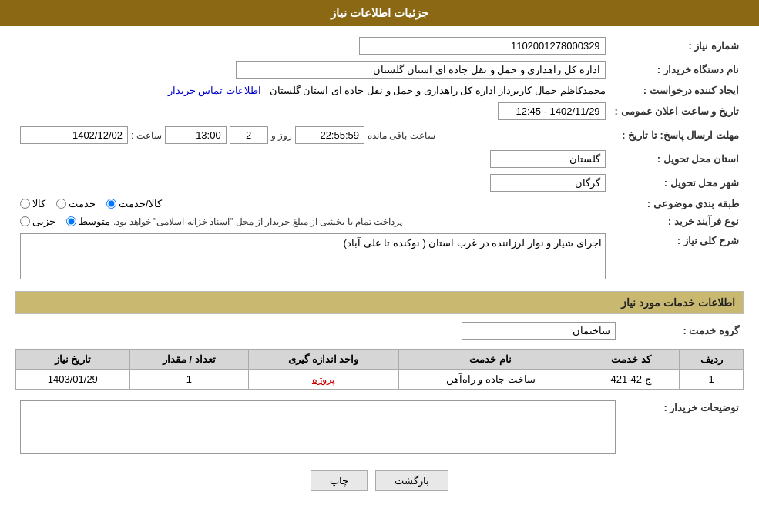 This screenshot has height=532, width=759. What do you see at coordinates (94, 222) in the screenshot?
I see `purchase-type-motavasset-label: متوسط` at bounding box center [94, 222].